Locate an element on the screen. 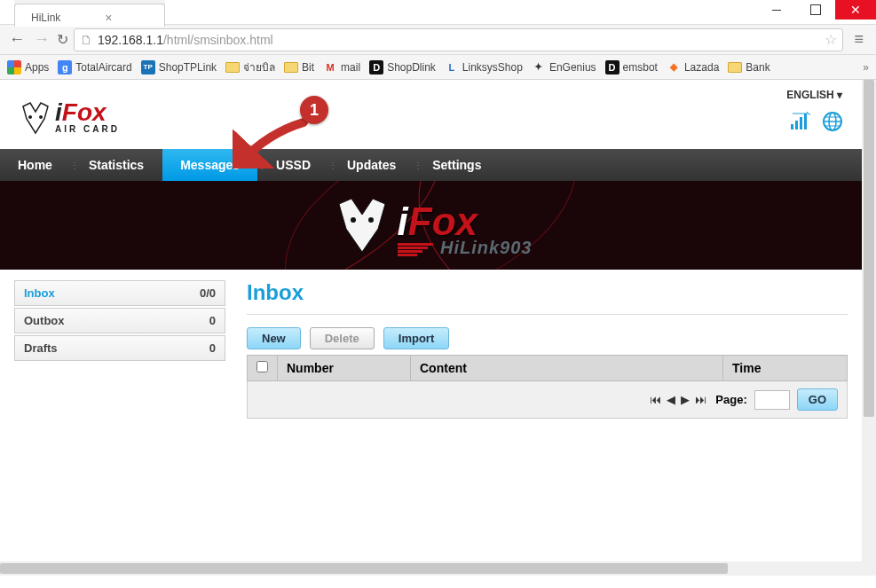  browser-tab: HiLink × is located at coordinates (90, 15).